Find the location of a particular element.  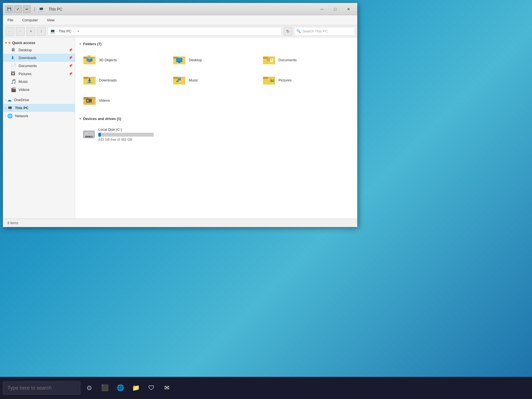

onedrive-chevron: › is located at coordinates (6, 100).